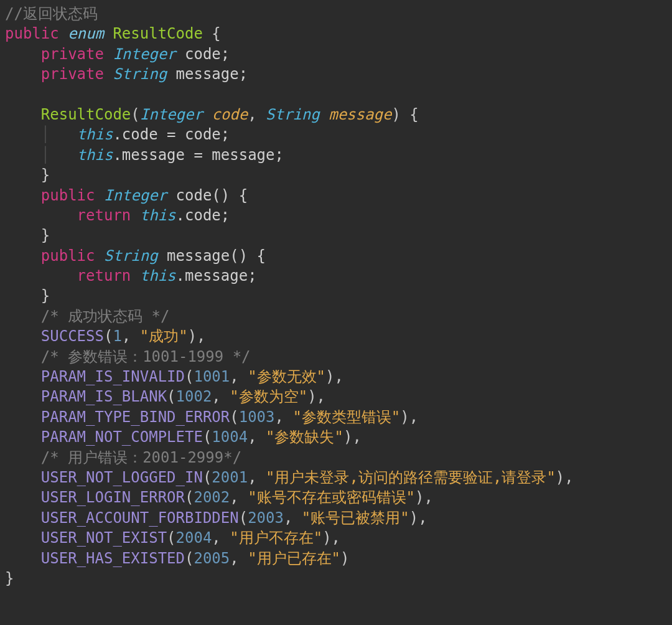  I want to click on token-punct: {, so click(212, 34).